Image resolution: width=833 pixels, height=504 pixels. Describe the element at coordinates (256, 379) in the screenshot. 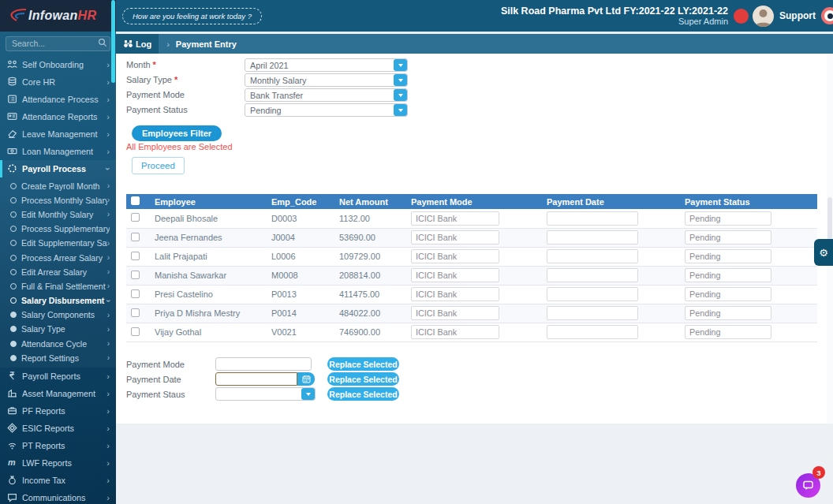

I see `bulk-payment-date-input` at that location.